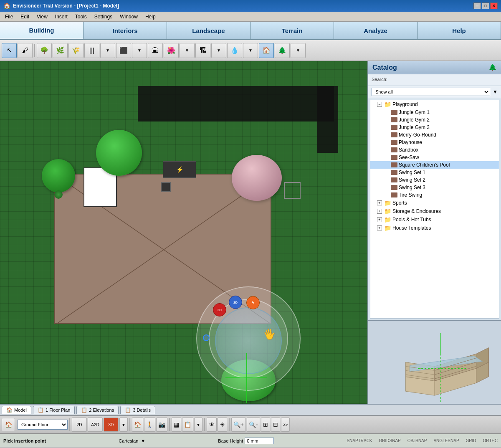 The height and width of the screenshot is (448, 501). I want to click on tree-sandbox: Sandbox, so click(435, 150).